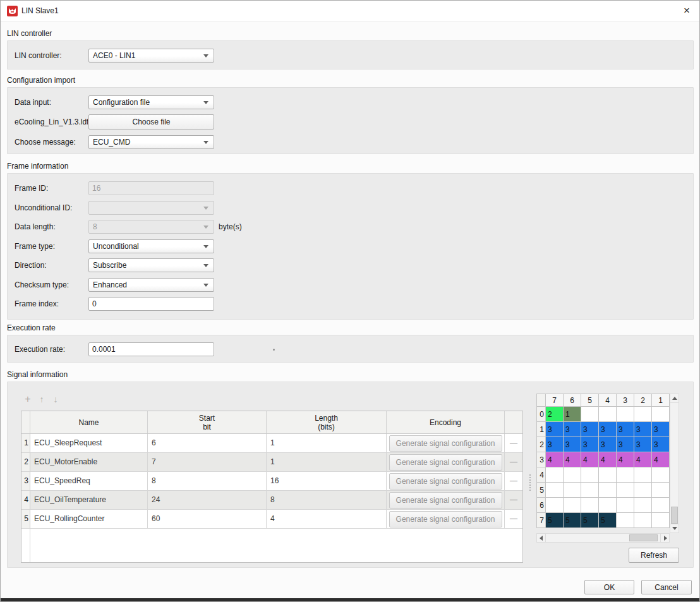 The height and width of the screenshot is (602, 700). I want to click on scroll-left-icon, so click(541, 538).